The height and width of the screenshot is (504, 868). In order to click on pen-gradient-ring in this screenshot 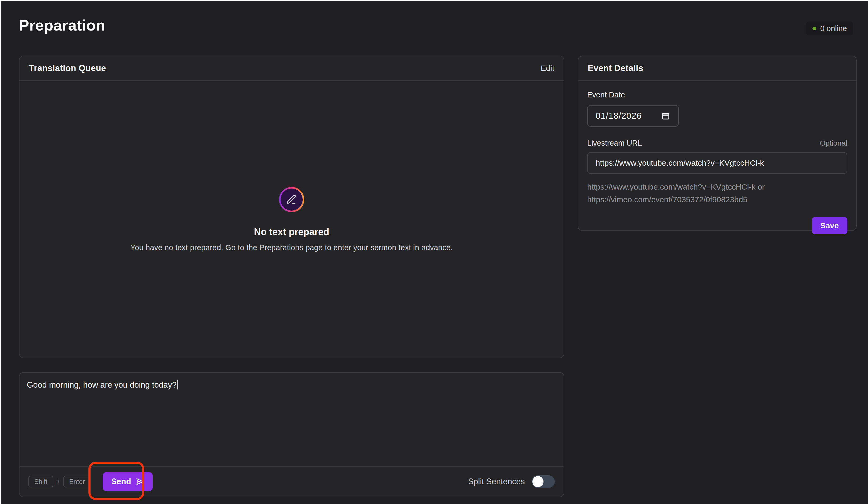, I will do `click(291, 200)`.